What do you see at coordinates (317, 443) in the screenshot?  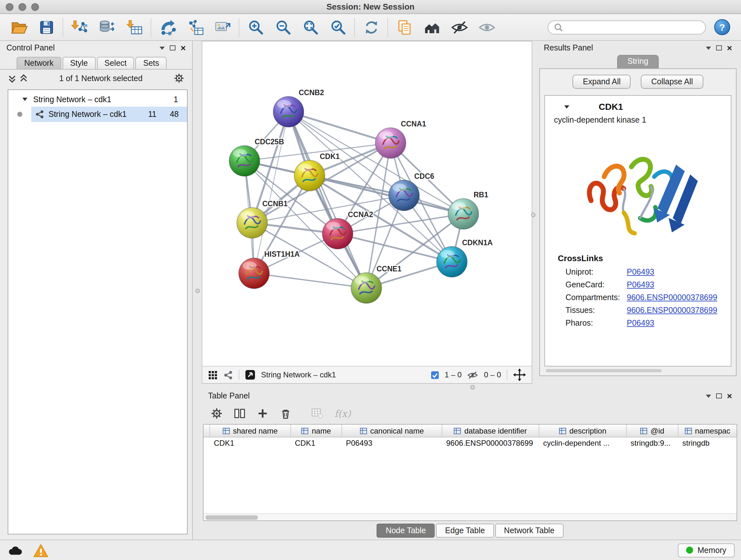 I see `cell-name: CDK1` at bounding box center [317, 443].